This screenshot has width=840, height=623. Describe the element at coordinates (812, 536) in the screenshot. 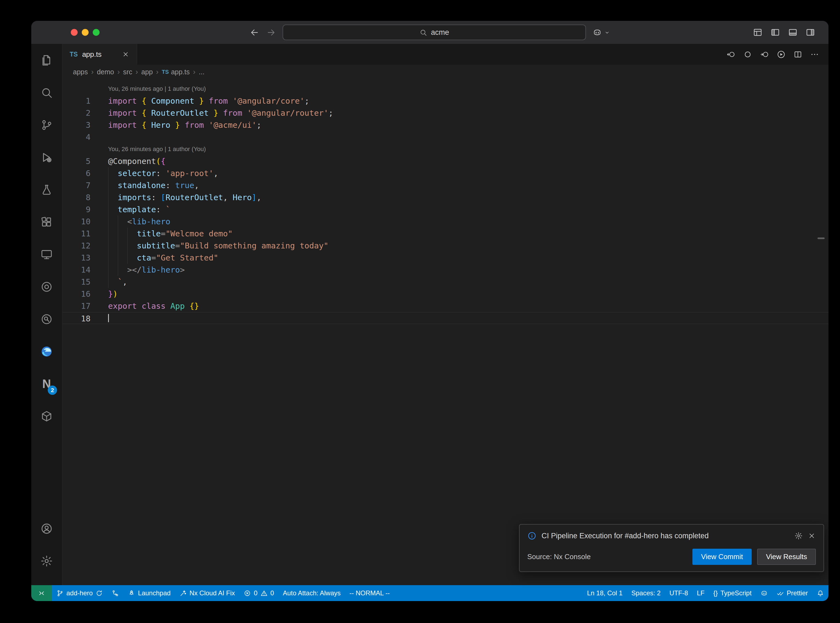

I see `notification-close-icon` at that location.